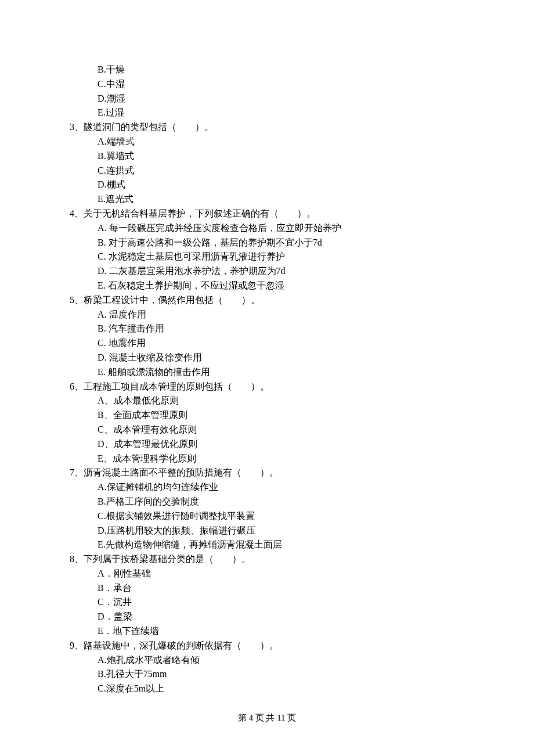  What do you see at coordinates (267, 344) in the screenshot?
I see `option-text: C. 地震作用` at bounding box center [267, 344].